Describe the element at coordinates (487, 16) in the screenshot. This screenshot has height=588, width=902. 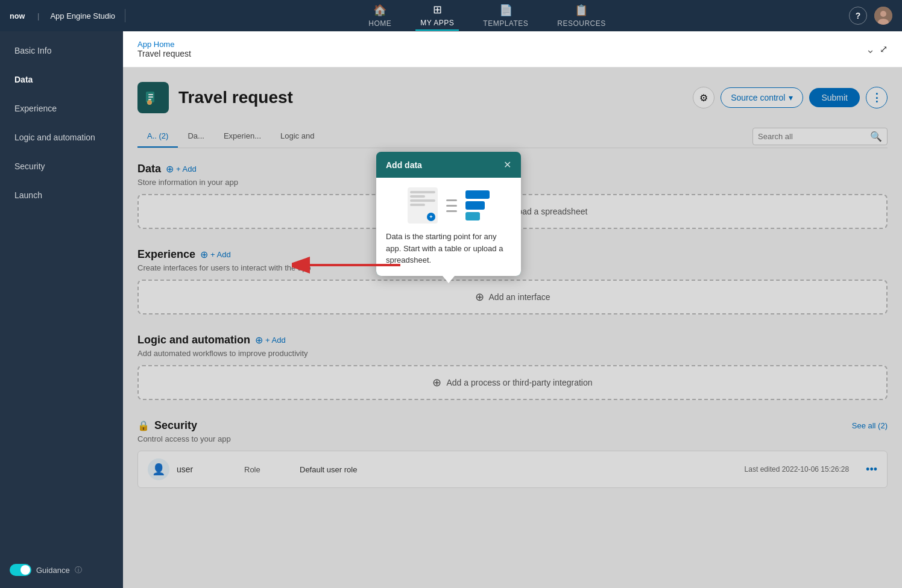
I see `nav-center: 🏠 HOME ⊞ MY APPS 📄 TEMPLATES 📋 RESOURCES` at that location.